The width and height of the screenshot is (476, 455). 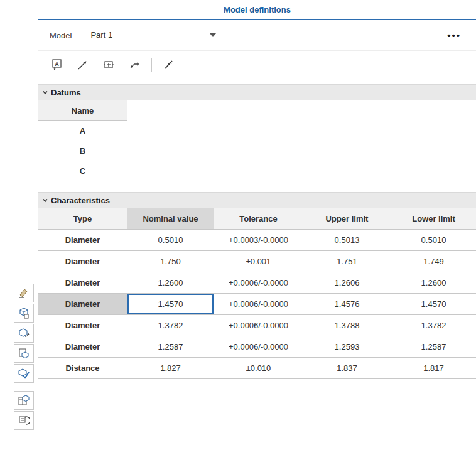 I want to click on datum-row-a: A, so click(x=83, y=131).